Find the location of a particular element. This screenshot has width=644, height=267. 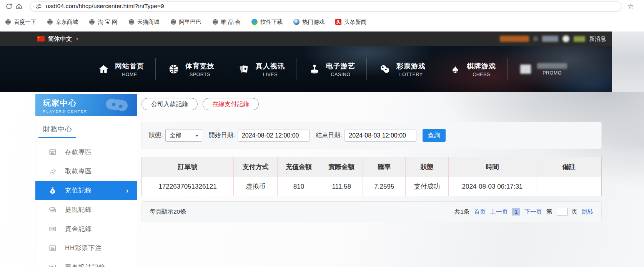

cell-actual-amount: 111.58 is located at coordinates (341, 187).